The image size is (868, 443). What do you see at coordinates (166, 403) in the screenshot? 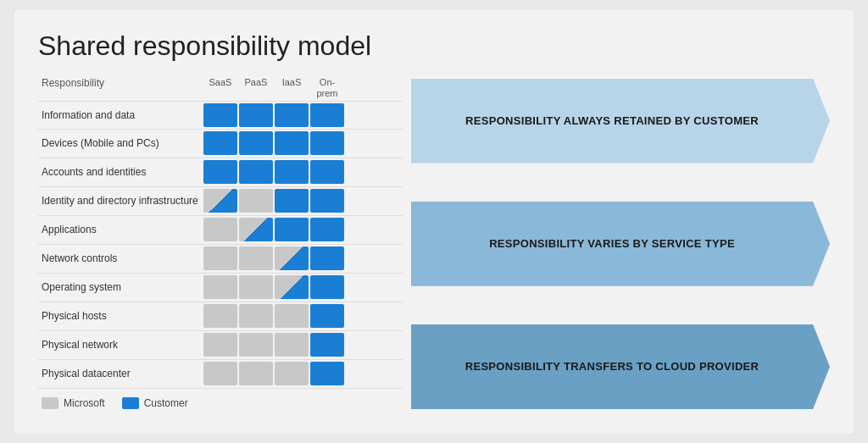
I see `legend-customer-label: Customer` at bounding box center [166, 403].